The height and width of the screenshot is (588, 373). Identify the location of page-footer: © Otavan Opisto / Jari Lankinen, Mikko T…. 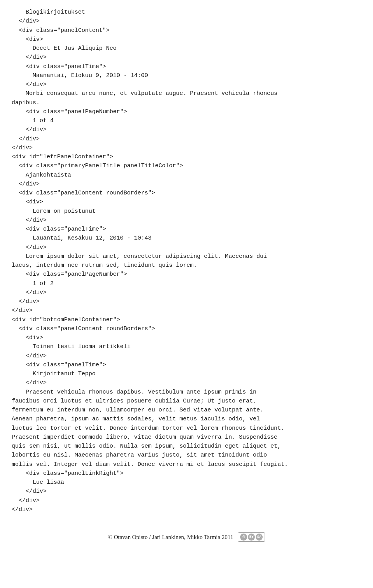
(186, 534).